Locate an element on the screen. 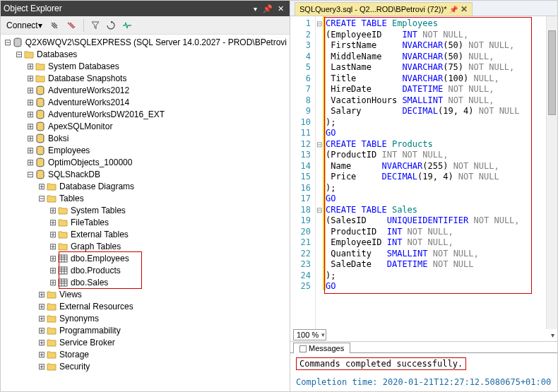 This screenshot has width=558, height=392. code-line: CREATE TABLE Sales is located at coordinates (434, 210).